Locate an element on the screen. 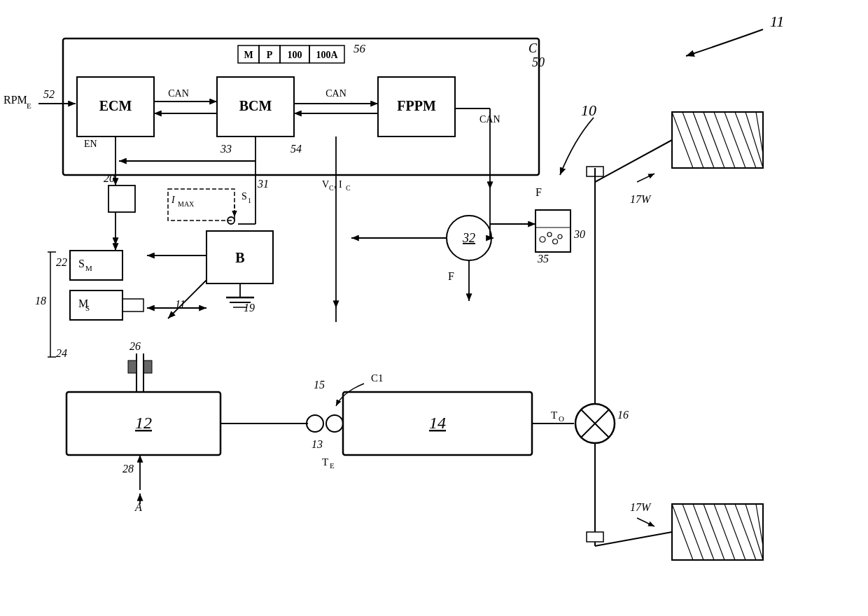 This screenshot has width=868, height=616. ic-label: , I is located at coordinates (338, 185).